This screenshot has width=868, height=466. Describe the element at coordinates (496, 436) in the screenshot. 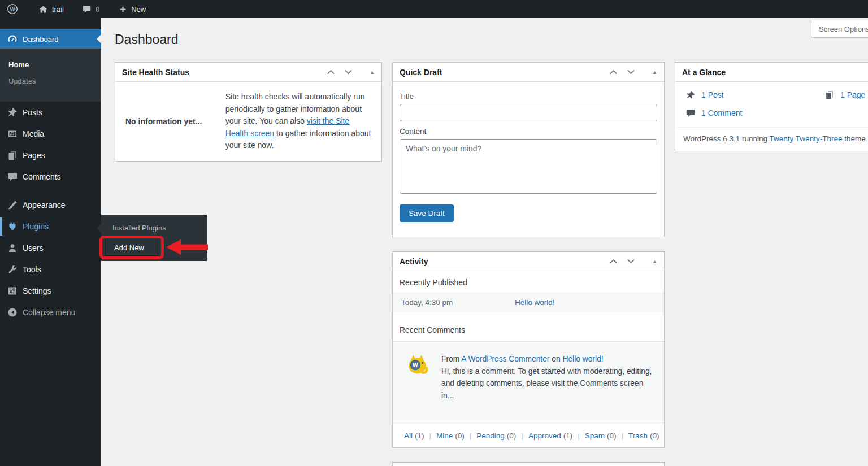

I see `filter-pending: Pending(0)` at that location.